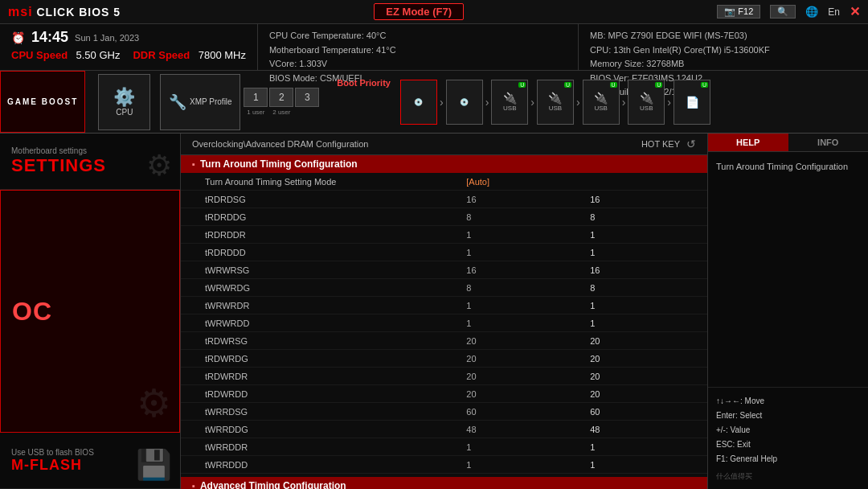  What do you see at coordinates (90, 311) in the screenshot?
I see `sidebar-item-oc: OC ⚙` at bounding box center [90, 311].